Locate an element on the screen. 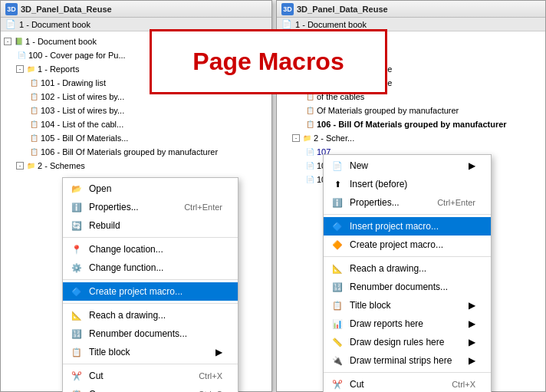 The width and height of the screenshot is (546, 392). folder-open-icon: 📂 is located at coordinates (77, 189).